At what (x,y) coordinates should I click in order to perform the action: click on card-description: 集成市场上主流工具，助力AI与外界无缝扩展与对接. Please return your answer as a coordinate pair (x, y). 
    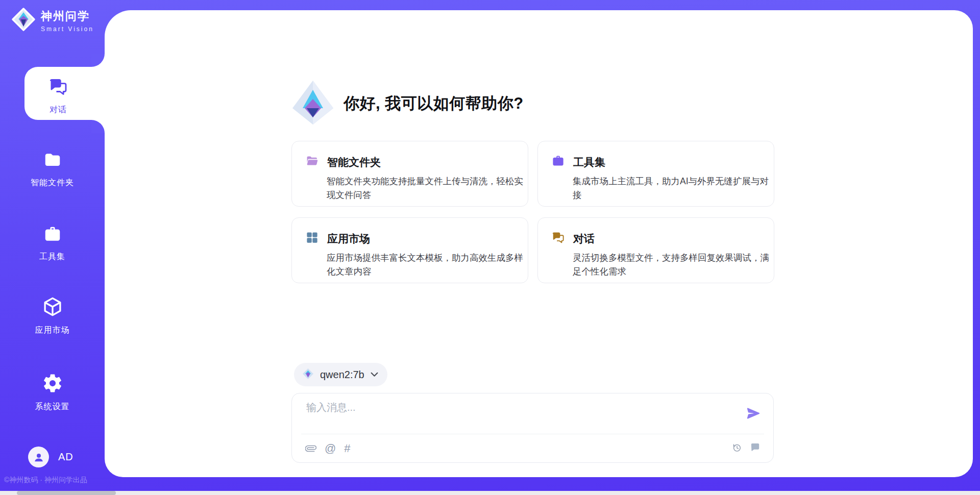
    Looking at the image, I should click on (674, 188).